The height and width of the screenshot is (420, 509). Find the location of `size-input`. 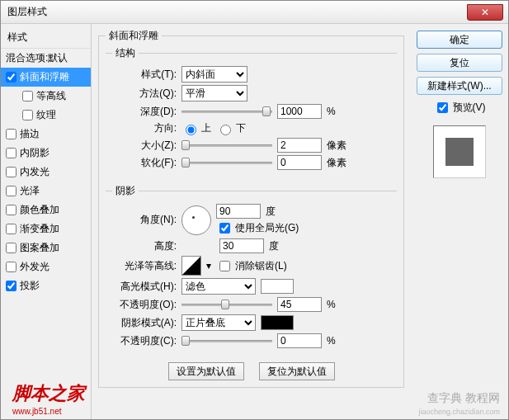

size-input is located at coordinates (299, 145).